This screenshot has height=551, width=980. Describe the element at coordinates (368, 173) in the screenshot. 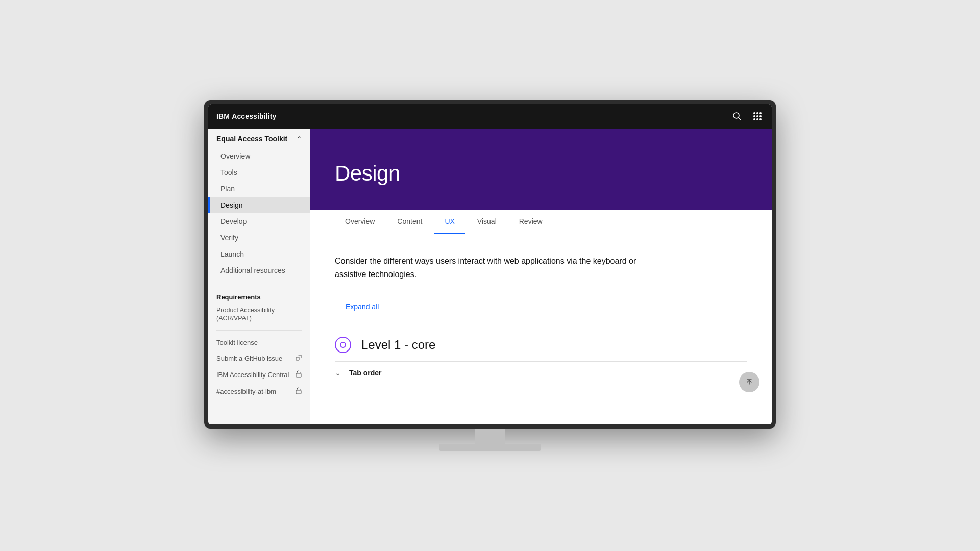

I see `page-title: Design` at that location.